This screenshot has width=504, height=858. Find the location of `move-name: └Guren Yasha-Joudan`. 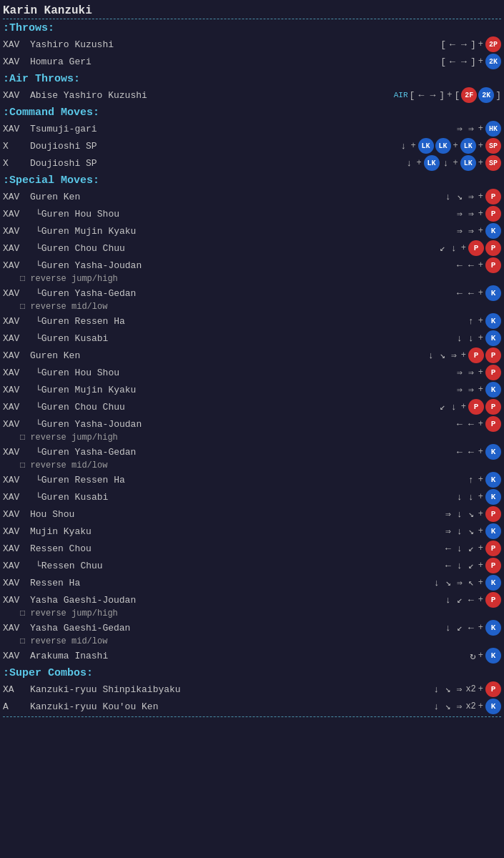

move-name: └Guren Yasha-Joudan is located at coordinates (86, 266).